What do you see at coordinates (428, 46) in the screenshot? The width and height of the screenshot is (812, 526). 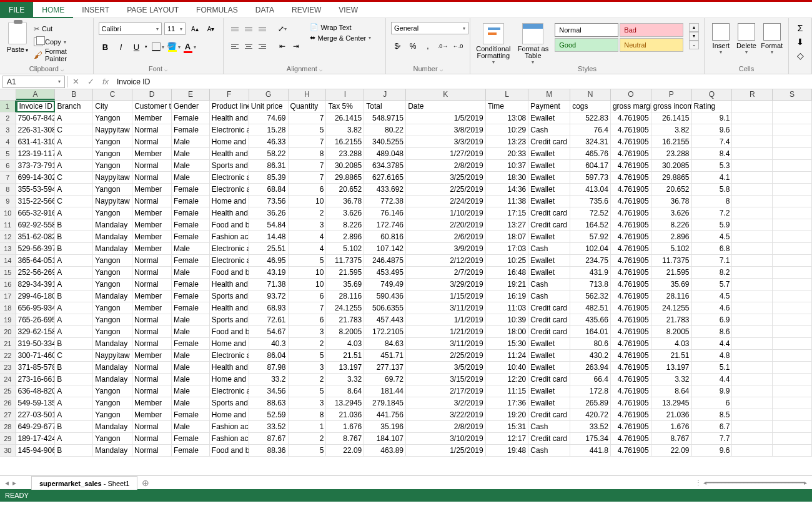 I see `comma-button: ,` at bounding box center [428, 46].